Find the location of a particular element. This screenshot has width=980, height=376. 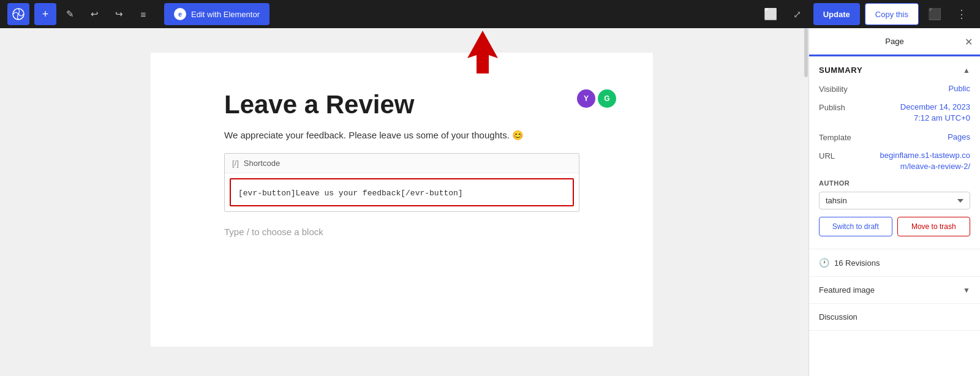

visibility-value: Public is located at coordinates (959, 89).